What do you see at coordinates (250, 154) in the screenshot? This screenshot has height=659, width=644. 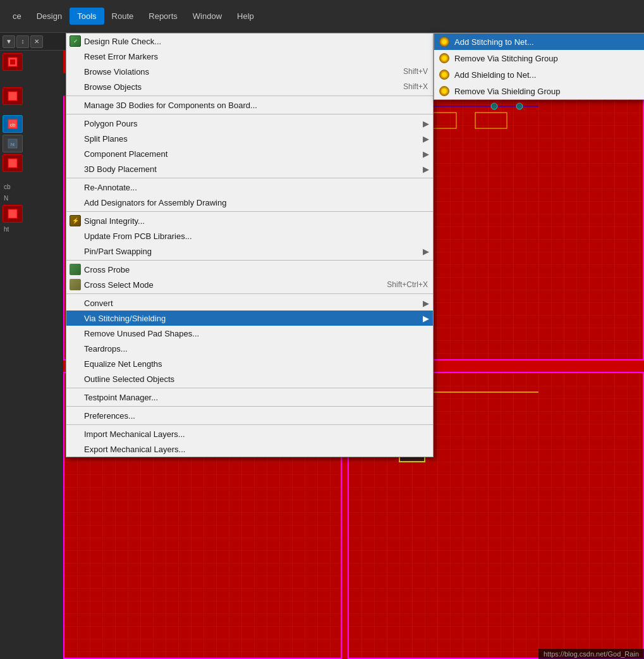 I see `menu-item-component-placement: Component Placement ▶` at bounding box center [250, 154].